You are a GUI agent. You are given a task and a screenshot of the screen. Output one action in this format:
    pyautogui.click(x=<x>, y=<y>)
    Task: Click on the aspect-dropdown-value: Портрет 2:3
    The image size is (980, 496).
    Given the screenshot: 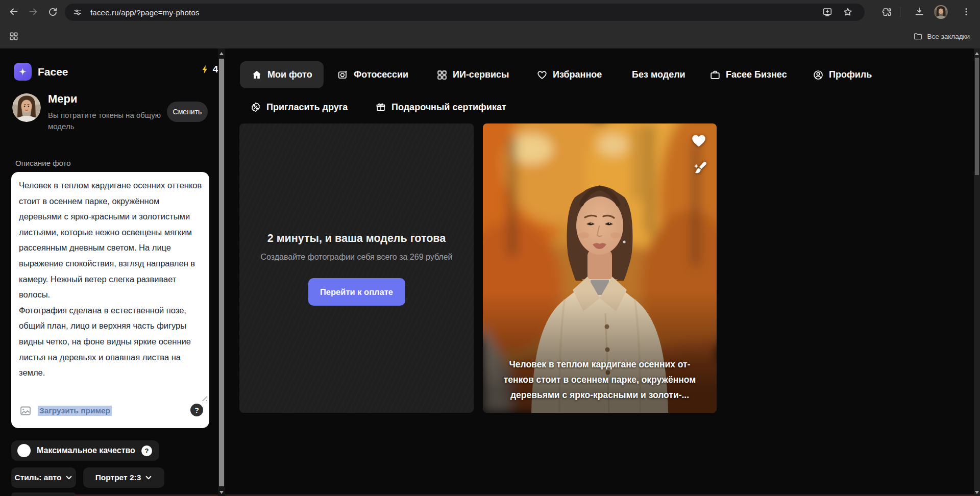 What is the action you would take?
    pyautogui.click(x=118, y=478)
    